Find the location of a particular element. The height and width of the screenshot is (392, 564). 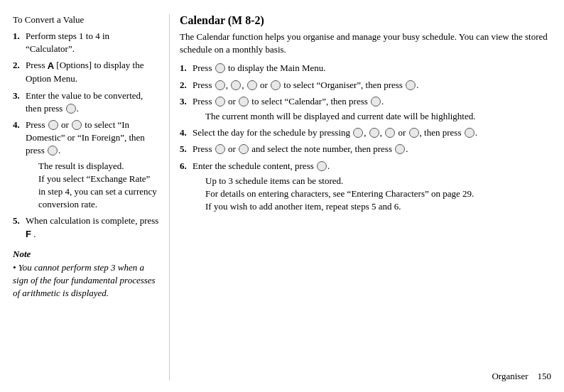

right-section-title: Calendar (M 8-2) is located at coordinates (365, 21).